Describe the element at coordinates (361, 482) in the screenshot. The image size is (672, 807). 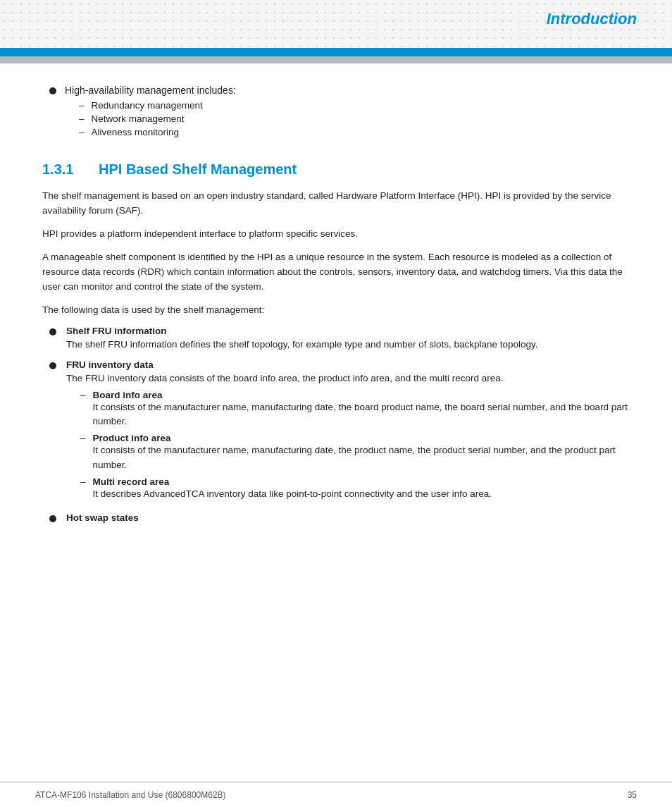
I see `nested-title: Multi record area` at that location.